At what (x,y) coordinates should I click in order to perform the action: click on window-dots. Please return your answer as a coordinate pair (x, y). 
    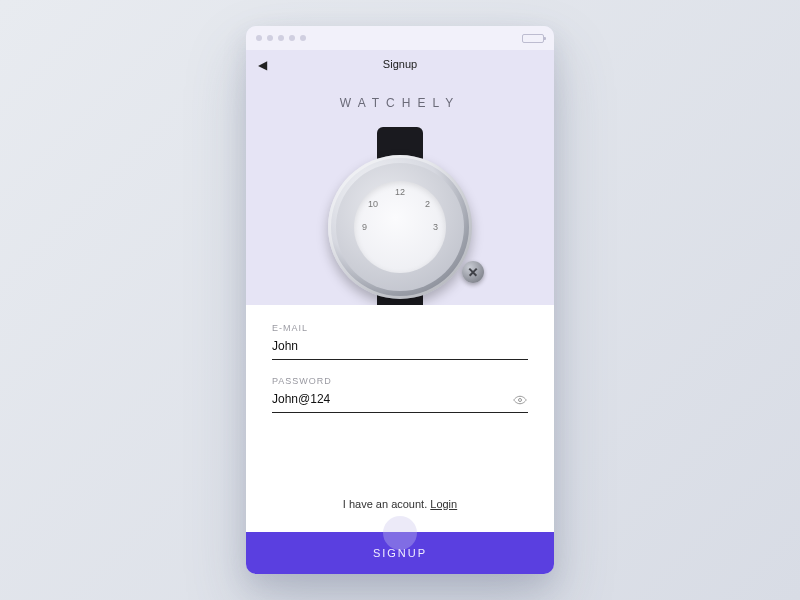
    Looking at the image, I should click on (281, 38).